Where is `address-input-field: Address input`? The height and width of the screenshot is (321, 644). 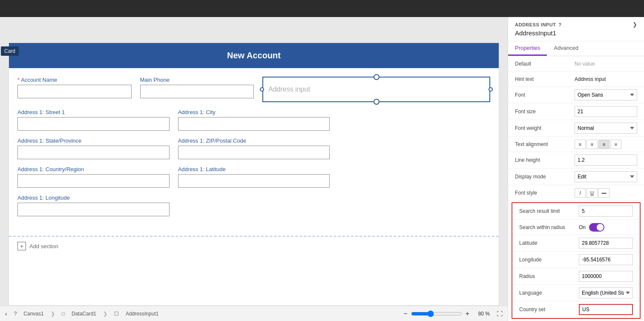 address-input-field: Address input is located at coordinates (377, 89).